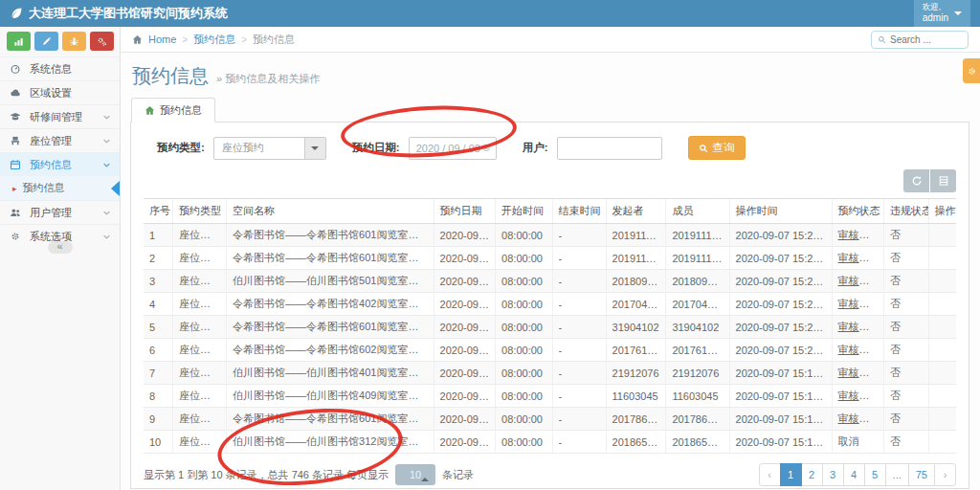  Describe the element at coordinates (698, 304) in the screenshot. I see `cell-member: 201704083` at that location.